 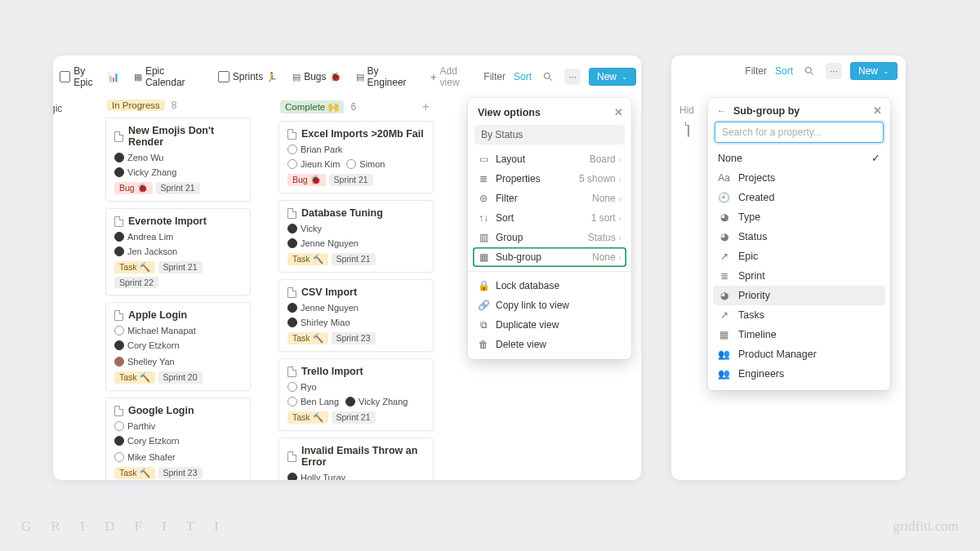 What do you see at coordinates (550, 159) in the screenshot?
I see `option-layout: ▭LayoutBoard›` at bounding box center [550, 159].